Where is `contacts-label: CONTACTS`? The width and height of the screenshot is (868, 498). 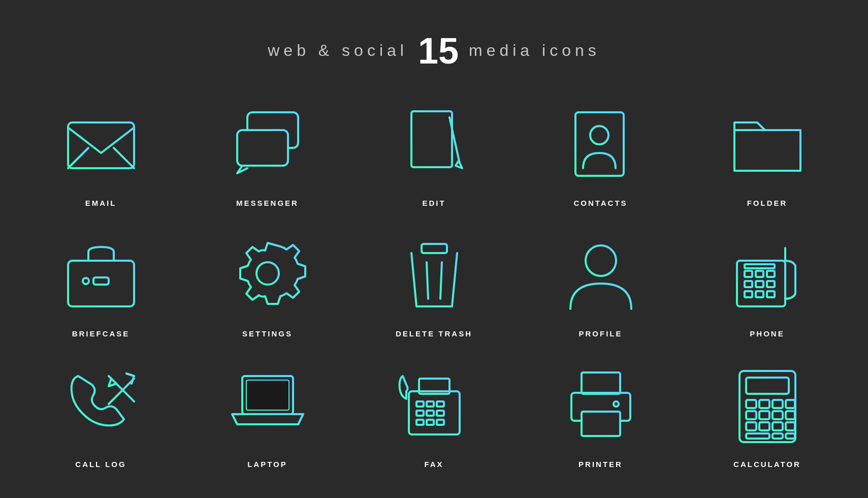 contacts-label: CONTACTS is located at coordinates (600, 203).